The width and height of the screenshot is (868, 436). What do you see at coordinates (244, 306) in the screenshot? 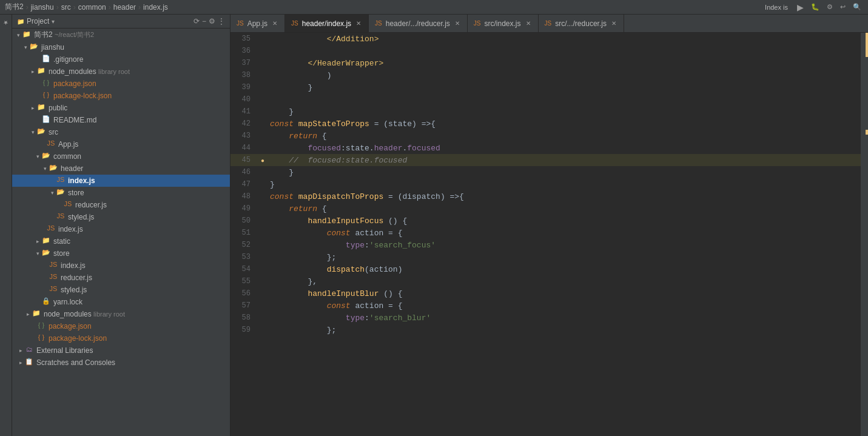
I see `line-num-57: 57` at bounding box center [244, 306].